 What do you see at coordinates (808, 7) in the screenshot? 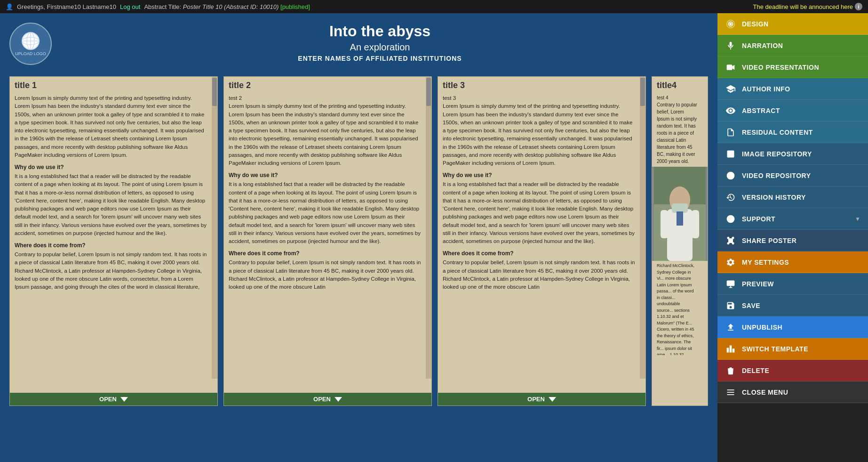
I see `deadline-area: The deadline will be announced here i` at bounding box center [808, 7].